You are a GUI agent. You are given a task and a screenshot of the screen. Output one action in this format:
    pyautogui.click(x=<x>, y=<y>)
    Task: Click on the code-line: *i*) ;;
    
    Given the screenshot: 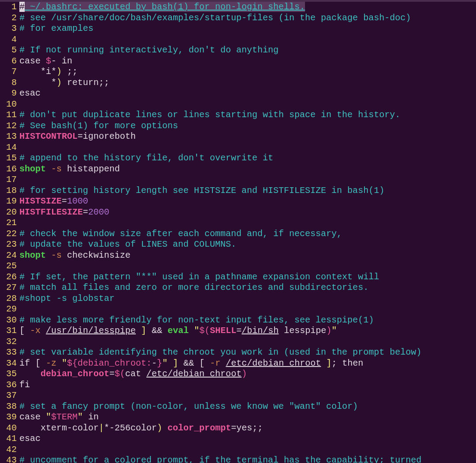 What is the action you would take?
    pyautogui.click(x=248, y=72)
    